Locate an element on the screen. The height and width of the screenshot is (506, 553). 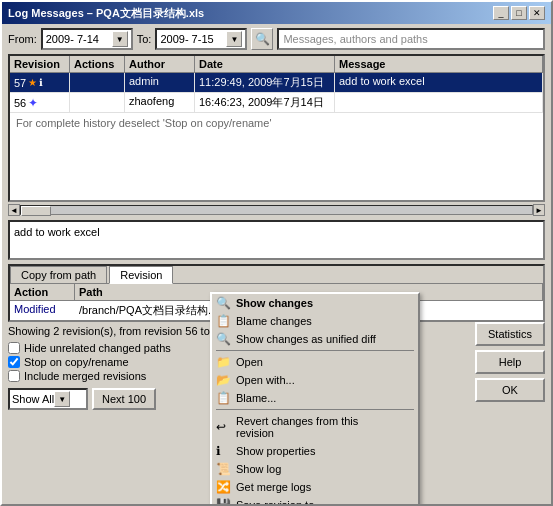
td-author-56: zhaofeng is located at coordinates (160, 102).